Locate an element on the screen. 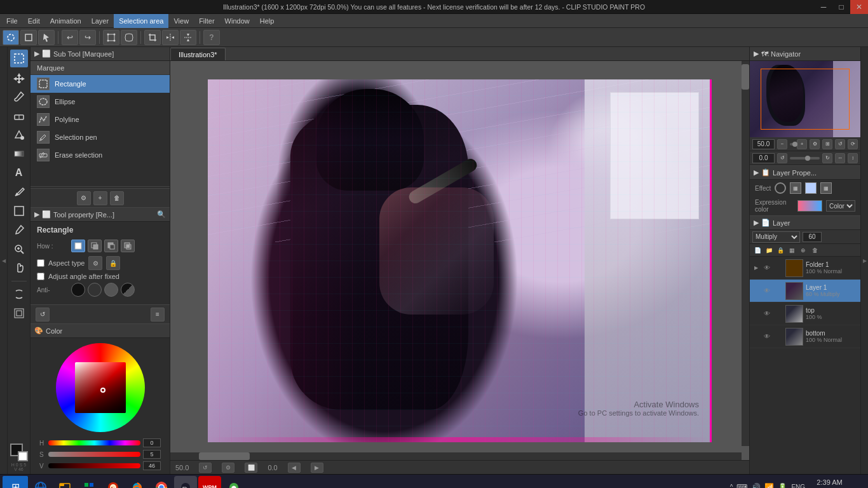 The width and height of the screenshot is (868, 488). foreground-background-color is located at coordinates (19, 452).